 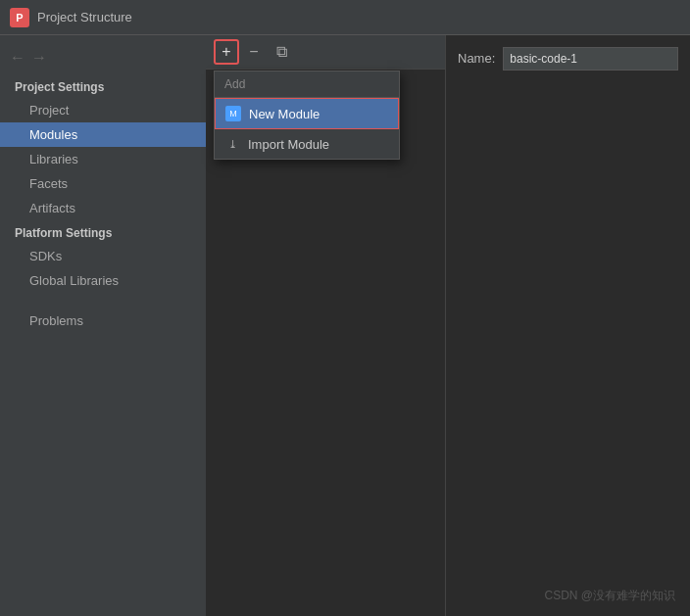 I want to click on toolbar: + − ⧉, so click(x=325, y=53).